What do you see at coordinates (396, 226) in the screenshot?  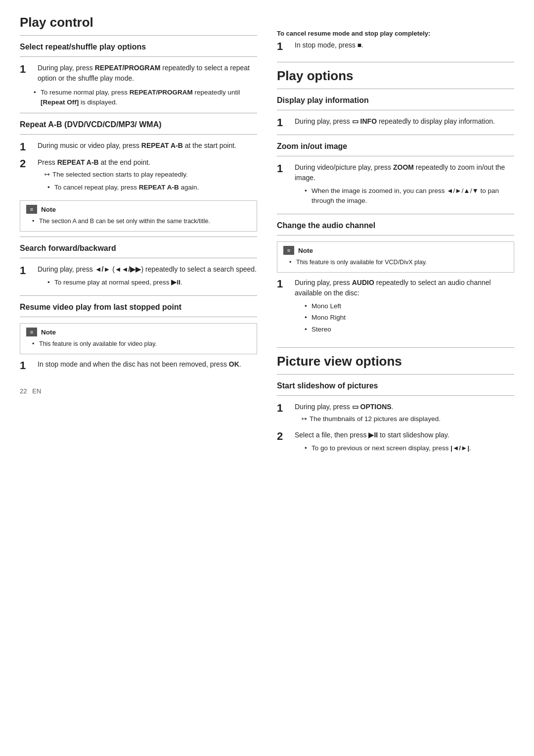 I see `audio-channel-heading: Change the audio channel` at bounding box center [396, 226].